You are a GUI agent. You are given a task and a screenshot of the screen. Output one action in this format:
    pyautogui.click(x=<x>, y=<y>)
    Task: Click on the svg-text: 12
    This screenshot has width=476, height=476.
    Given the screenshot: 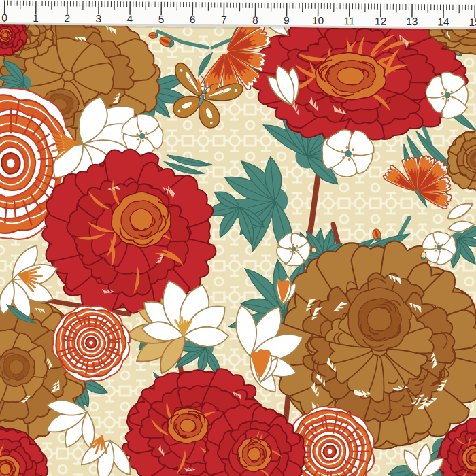 What is the action you would take?
    pyautogui.click(x=381, y=22)
    